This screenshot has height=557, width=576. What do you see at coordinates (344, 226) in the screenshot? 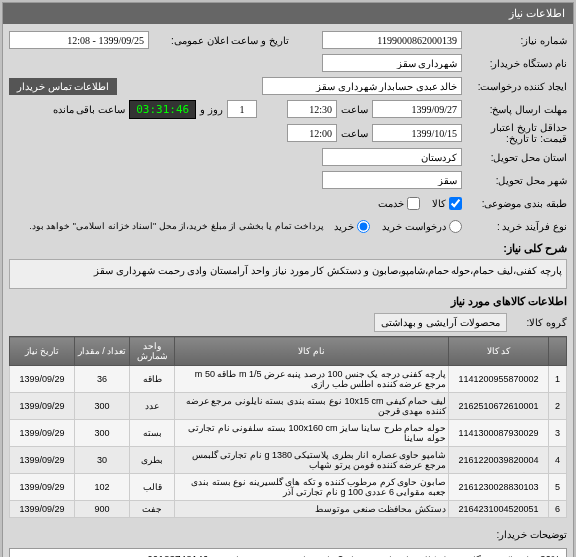
I see `ptype-b-label: خرید` at bounding box center [344, 226].